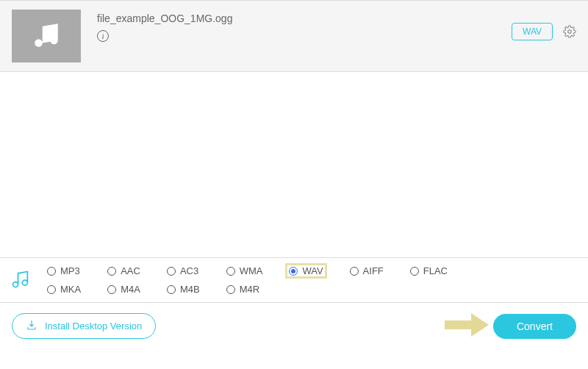  I want to click on format-option-label: WMA, so click(251, 271).